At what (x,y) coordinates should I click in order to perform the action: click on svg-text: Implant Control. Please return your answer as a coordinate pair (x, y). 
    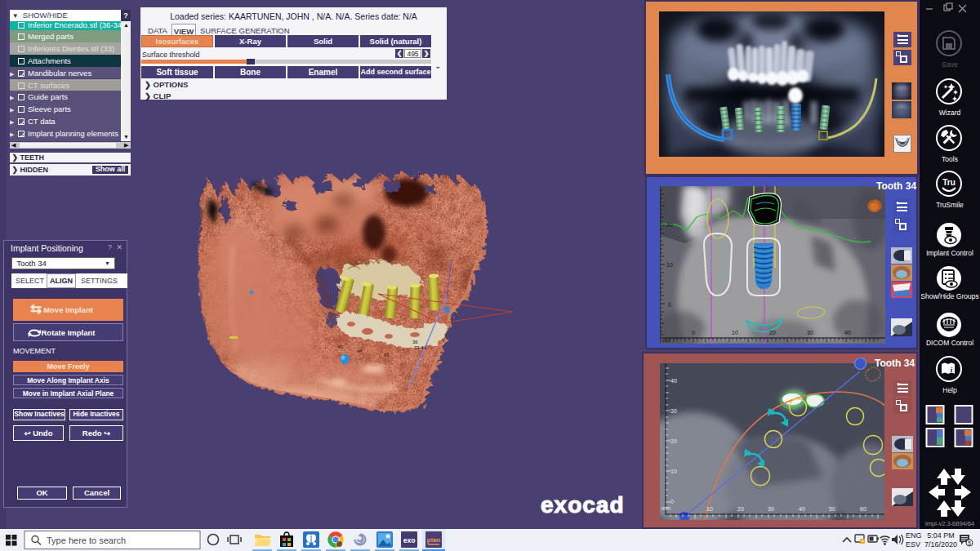
    Looking at the image, I should click on (950, 253).